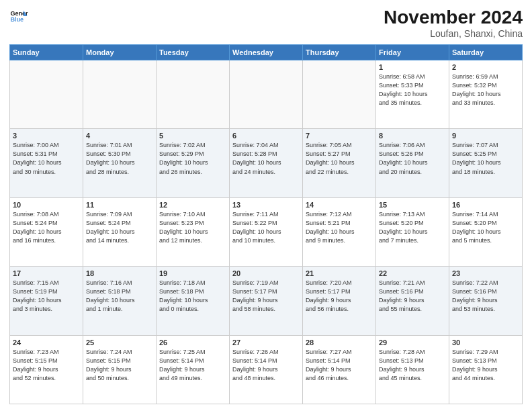 The height and width of the screenshot is (411, 532). Describe the element at coordinates (47, 369) in the screenshot. I see `calendar-cell-w5-d1: 24Sunrise: 7:23 AM Sunset: 5:15 PM Dayli…` at that location.